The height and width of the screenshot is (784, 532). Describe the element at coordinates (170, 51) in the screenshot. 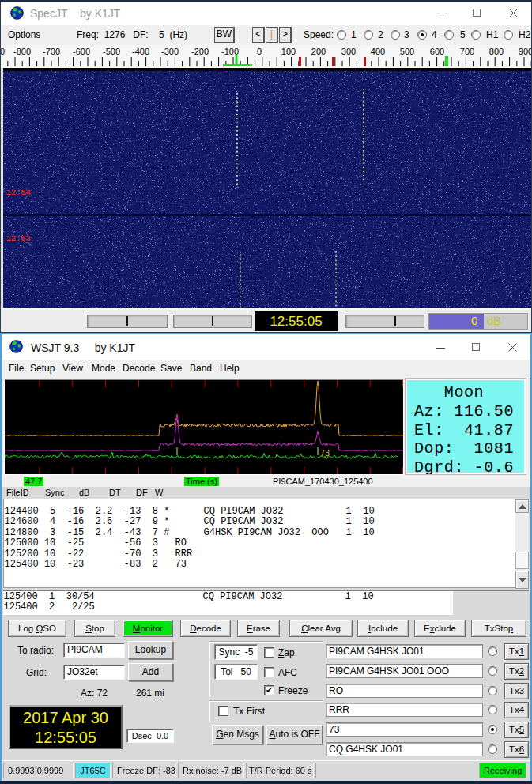

I see `svg-text: -300` at that location.